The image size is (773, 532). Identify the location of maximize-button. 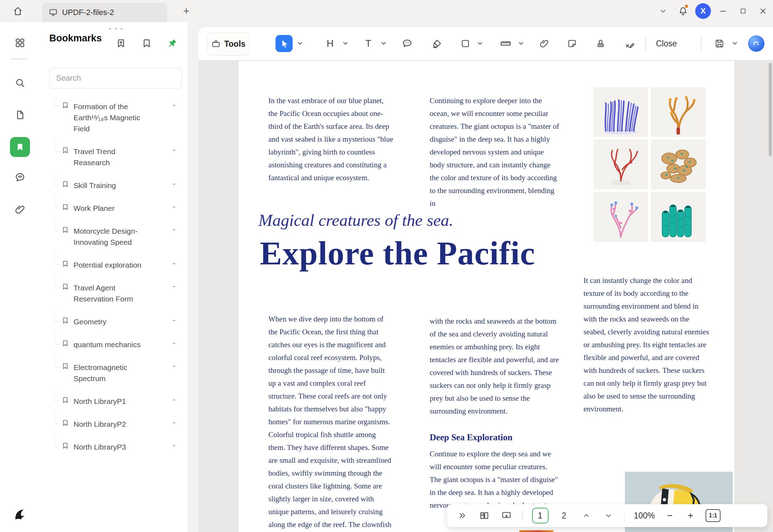
(743, 11).